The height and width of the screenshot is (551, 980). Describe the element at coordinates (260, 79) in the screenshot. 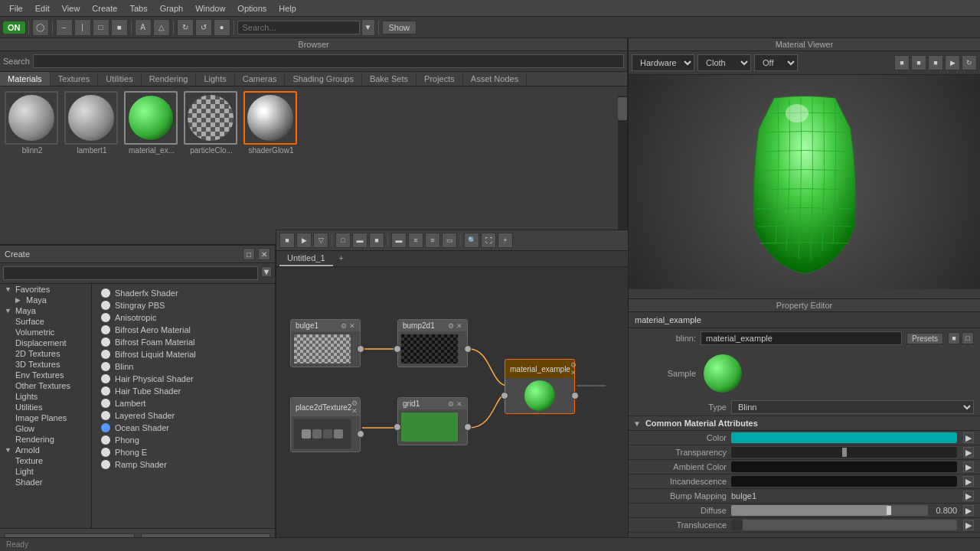

I see `tab-cameras: Cameras` at that location.